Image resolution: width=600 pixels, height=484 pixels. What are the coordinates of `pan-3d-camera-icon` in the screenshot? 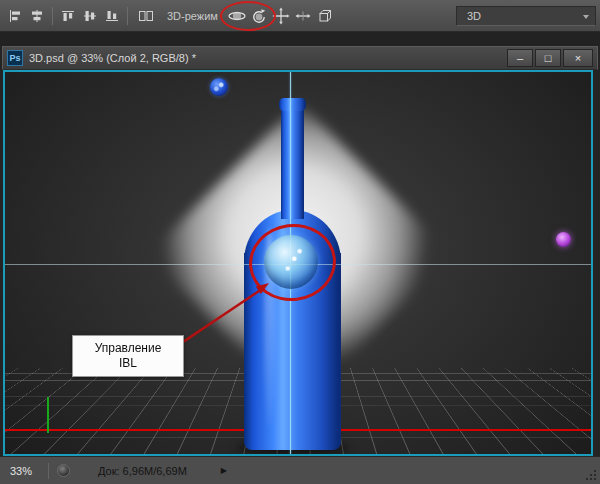 It's located at (281, 16).